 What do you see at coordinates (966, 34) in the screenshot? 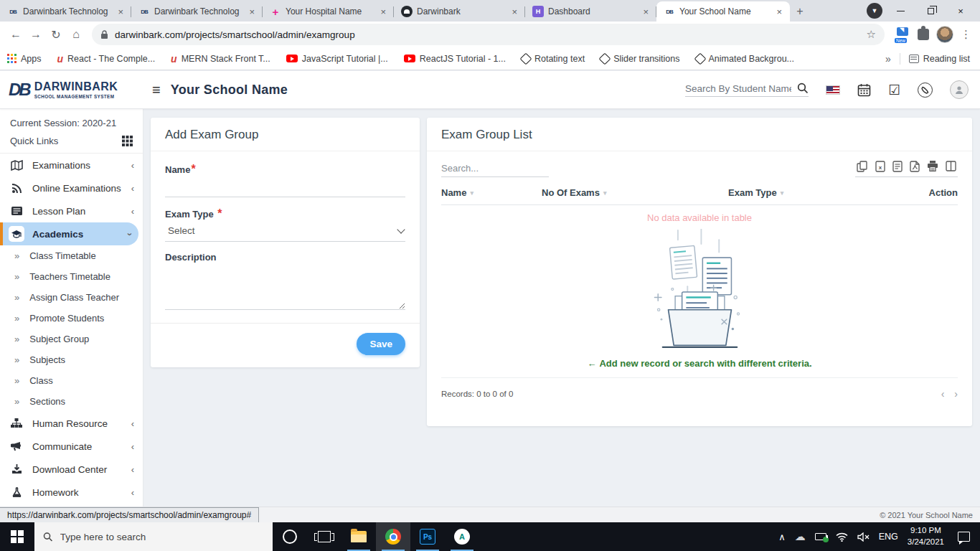
I see `browser-menu-icon: ⋮` at bounding box center [966, 34].